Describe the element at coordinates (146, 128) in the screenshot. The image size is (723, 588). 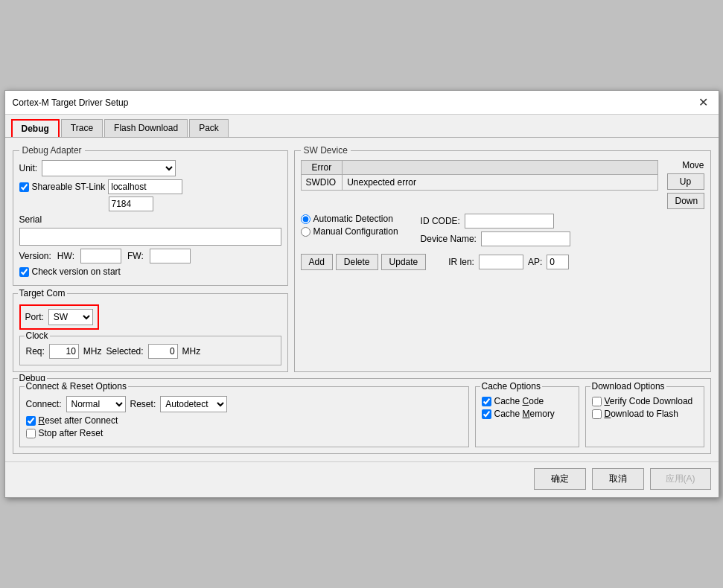
I see `tab-flash-download: Flash Download` at that location.